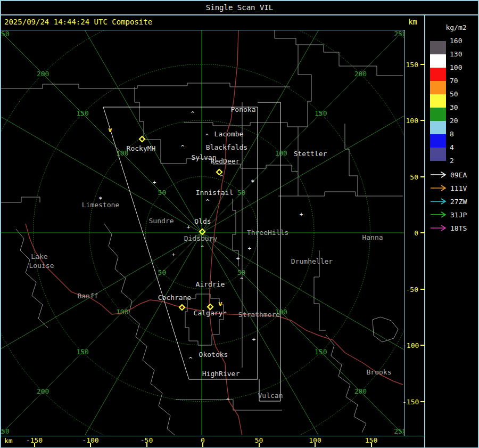 The image size is (479, 448). Describe the element at coordinates (460, 161) in the screenshot. I see `scale-value: 2` at that location.